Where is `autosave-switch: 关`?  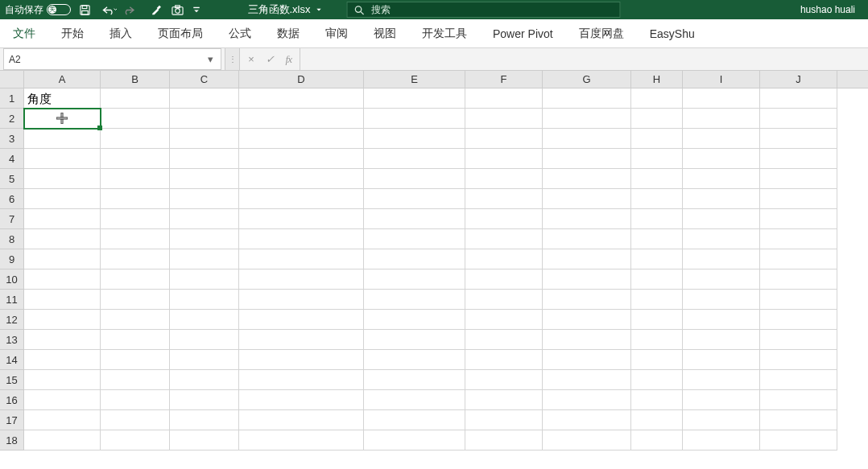 autosave-switch: 关 is located at coordinates (59, 10).